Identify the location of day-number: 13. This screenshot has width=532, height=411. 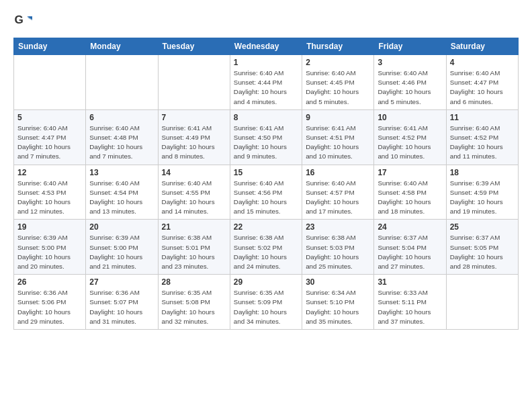
(122, 173).